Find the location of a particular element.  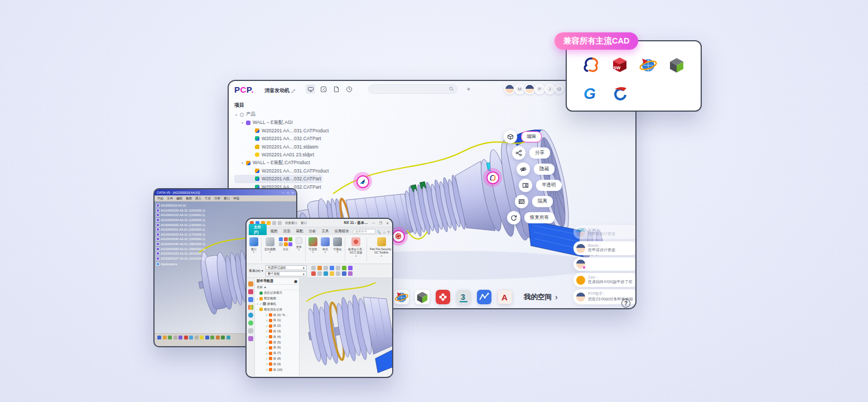

navigator-row: ✓ 体 (3) is located at coordinates (277, 332).